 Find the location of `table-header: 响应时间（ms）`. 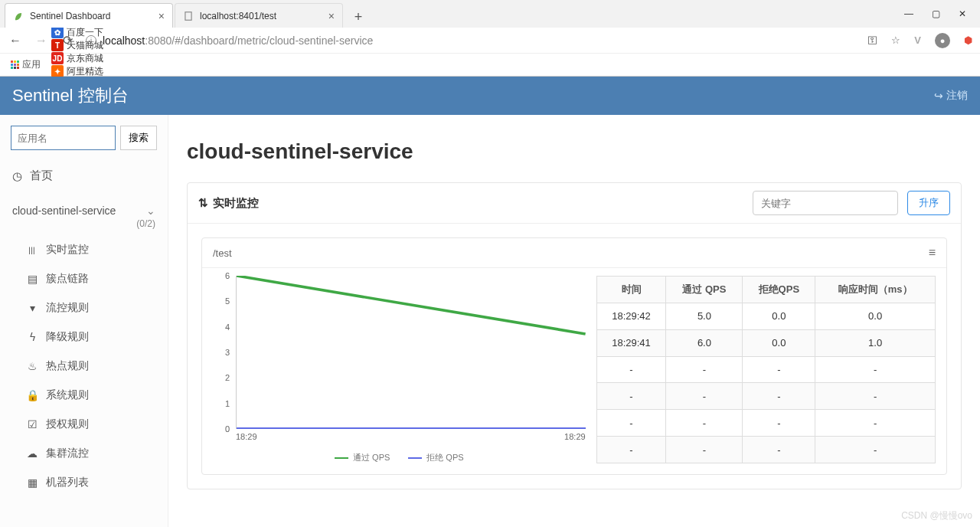

table-header: 响应时间（ms） is located at coordinates (876, 290).